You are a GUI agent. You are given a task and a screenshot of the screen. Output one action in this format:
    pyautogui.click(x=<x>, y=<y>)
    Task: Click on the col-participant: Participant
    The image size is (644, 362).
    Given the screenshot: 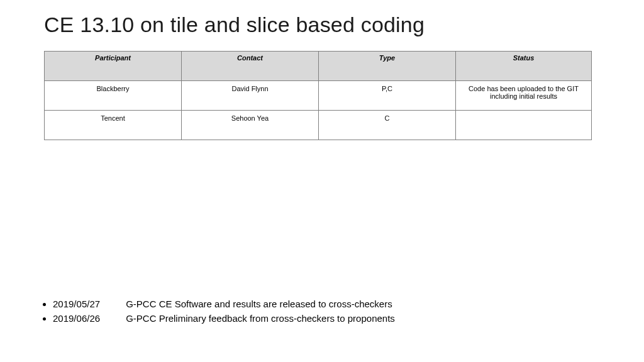 What is the action you would take?
    pyautogui.click(x=113, y=67)
    